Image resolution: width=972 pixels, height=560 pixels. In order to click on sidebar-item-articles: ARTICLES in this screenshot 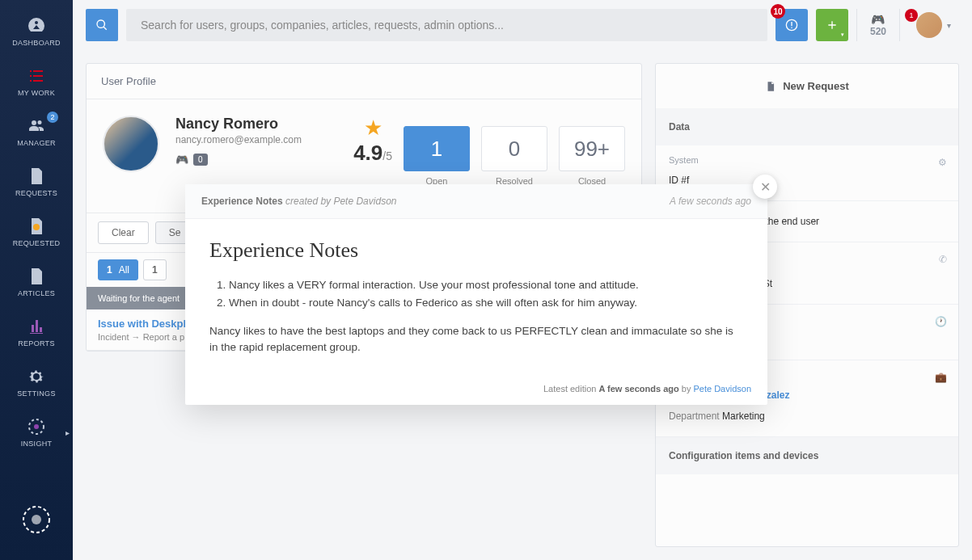, I will do `click(36, 282)`.